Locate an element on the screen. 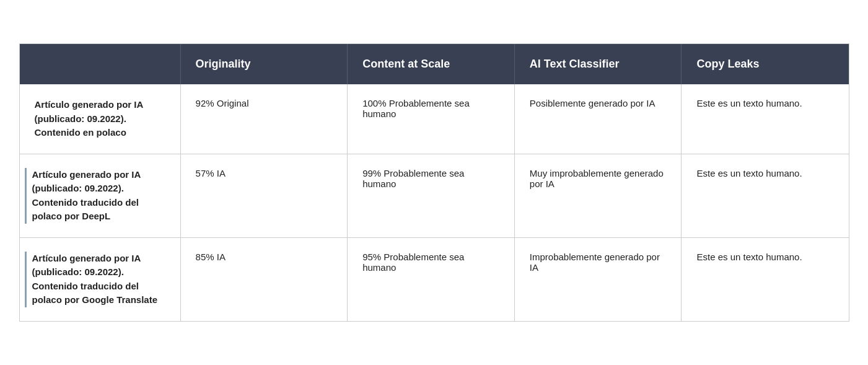  col-header-originality: Originality is located at coordinates (264, 64).